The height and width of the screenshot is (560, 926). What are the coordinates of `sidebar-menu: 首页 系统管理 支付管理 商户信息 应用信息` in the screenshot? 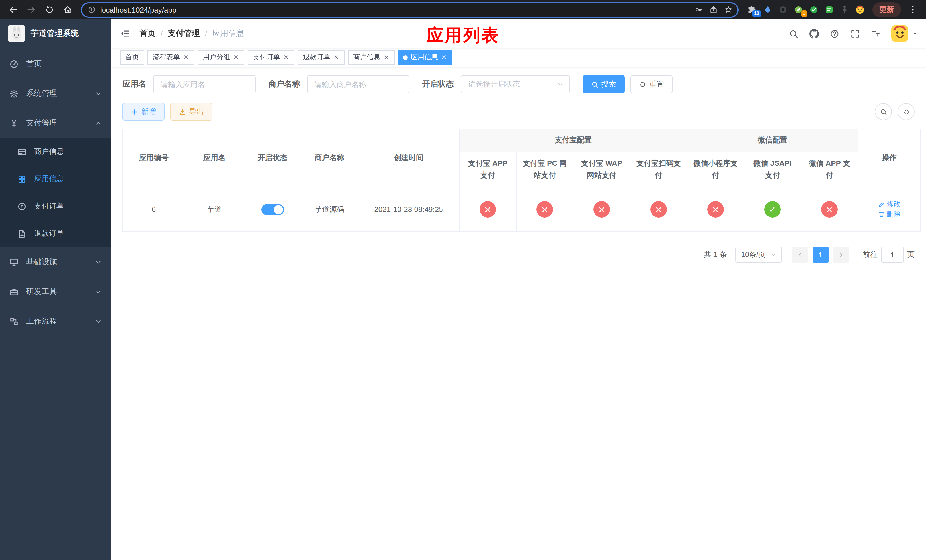 It's located at (56, 192).